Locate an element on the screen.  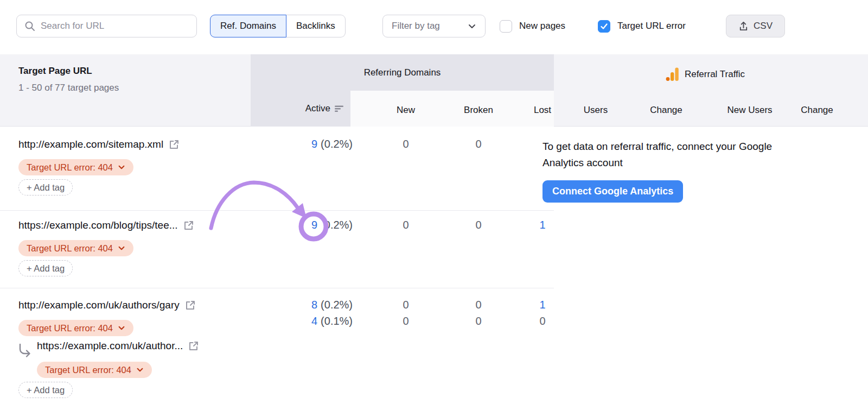
redirect-target-url-link: https://example.com/uk/author... is located at coordinates (110, 346).